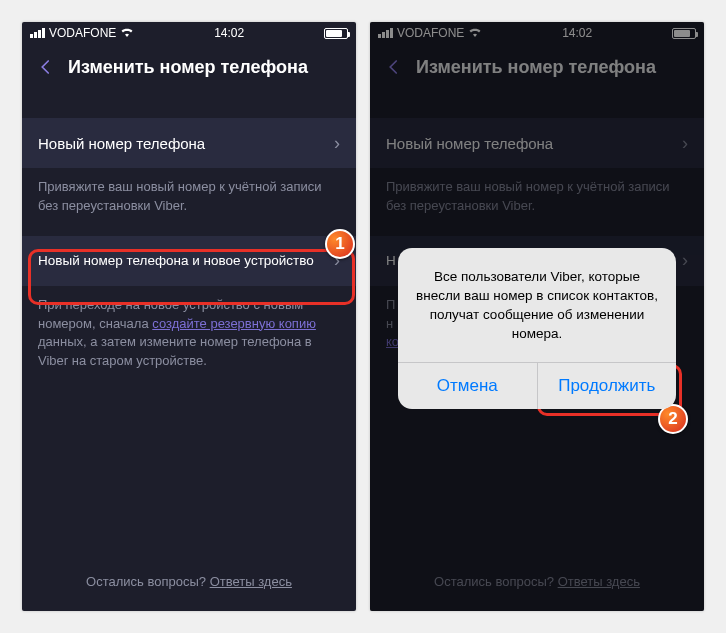 Image resolution: width=726 pixels, height=633 pixels. Describe the element at coordinates (234, 324) in the screenshot. I see `backup-link: создайте резервную копию` at that location.